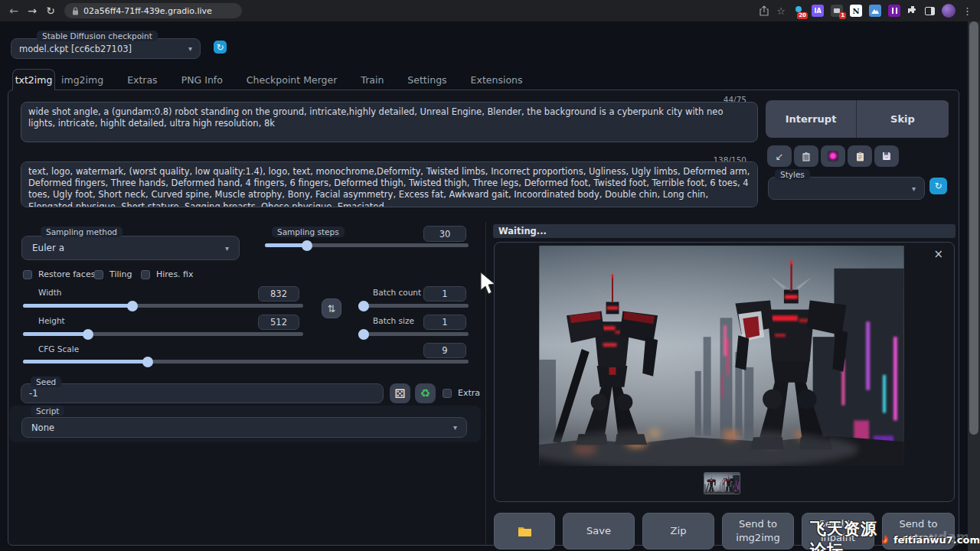  I want to click on checkpoint-refresh-button: ↻, so click(220, 47).